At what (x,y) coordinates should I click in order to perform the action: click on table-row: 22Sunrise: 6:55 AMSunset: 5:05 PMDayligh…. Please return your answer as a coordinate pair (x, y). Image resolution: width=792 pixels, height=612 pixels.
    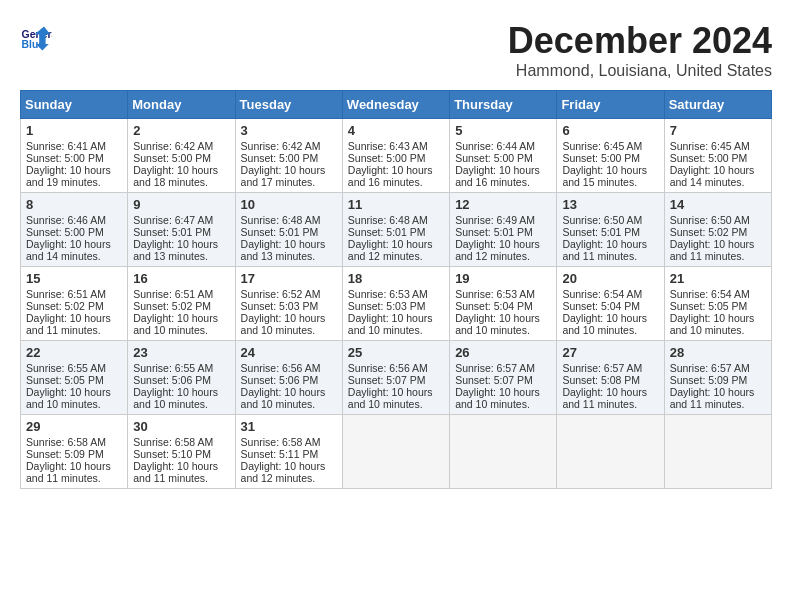
    Looking at the image, I should click on (74, 378).